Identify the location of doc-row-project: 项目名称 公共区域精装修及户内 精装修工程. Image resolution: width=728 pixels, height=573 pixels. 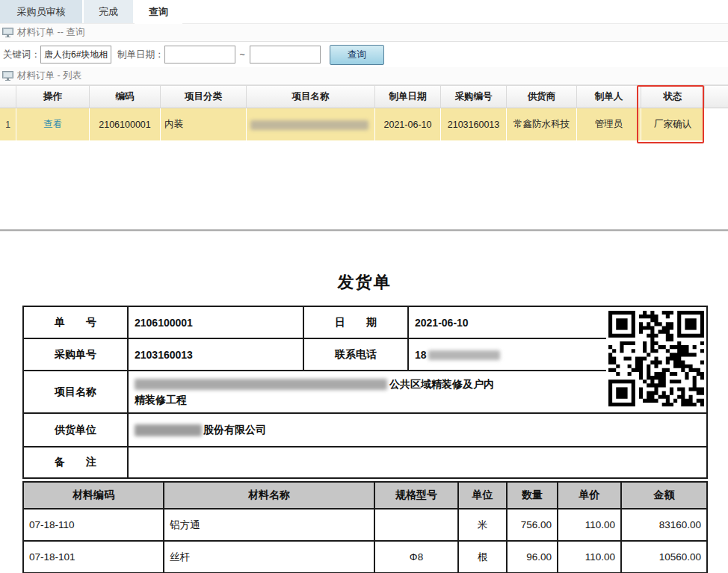
(365, 391).